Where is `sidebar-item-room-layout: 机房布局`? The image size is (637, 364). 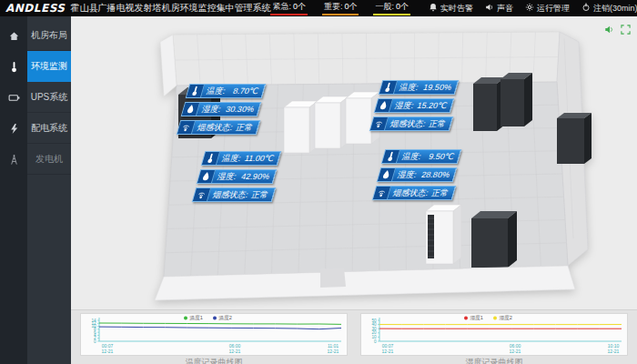 sidebar-item-room-layout: 机房布局 is located at coordinates (35, 35).